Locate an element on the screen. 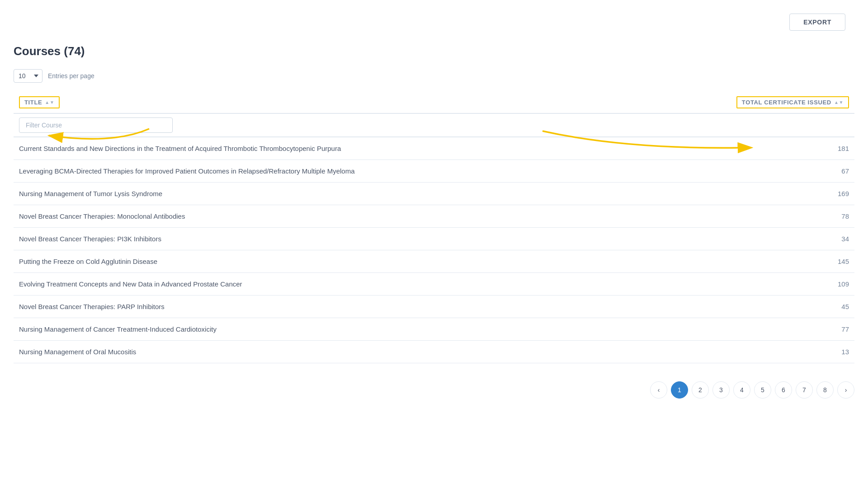  pagination-page-4: 4 is located at coordinates (742, 390).